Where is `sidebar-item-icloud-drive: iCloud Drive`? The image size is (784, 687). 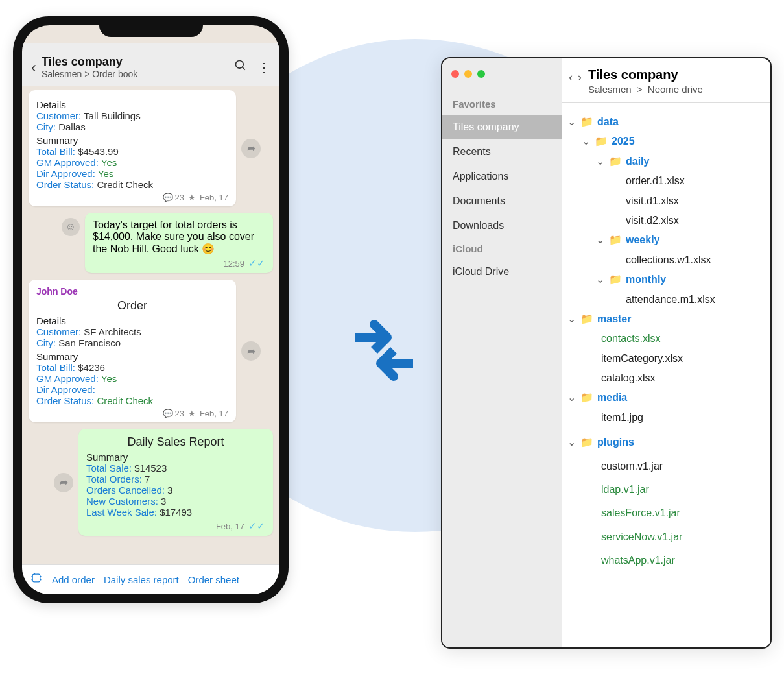 sidebar-item-icloud-drive: iCloud Drive is located at coordinates (502, 272).